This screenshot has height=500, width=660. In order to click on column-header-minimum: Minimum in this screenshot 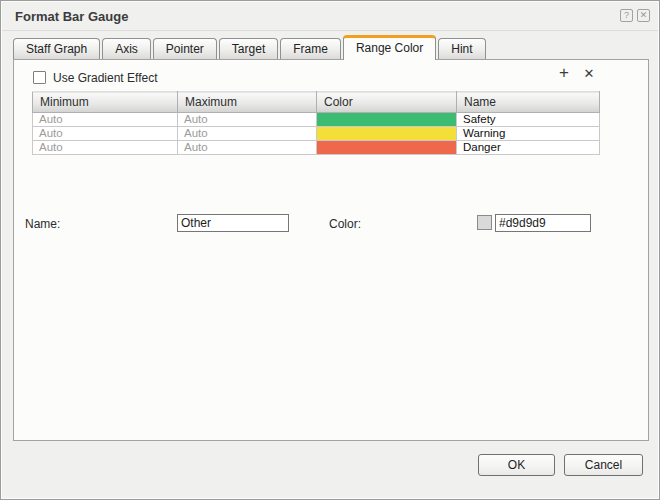, I will do `click(106, 102)`.